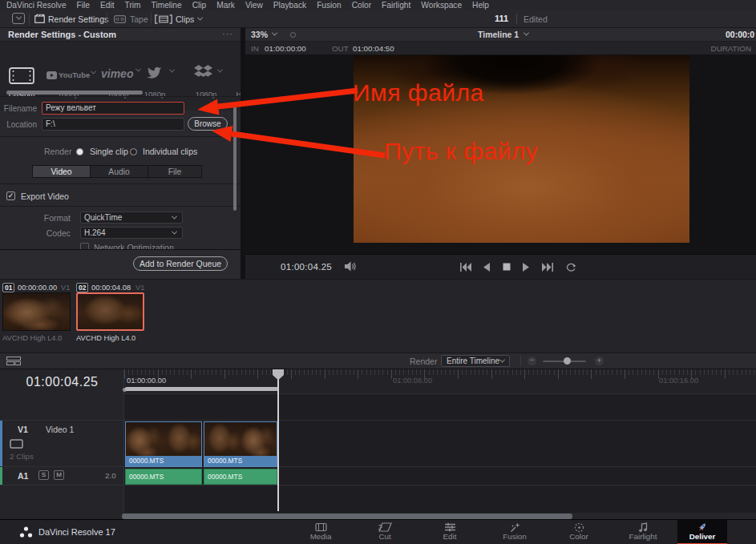  I want to click on menu-fairlight: Fairlight, so click(396, 5).